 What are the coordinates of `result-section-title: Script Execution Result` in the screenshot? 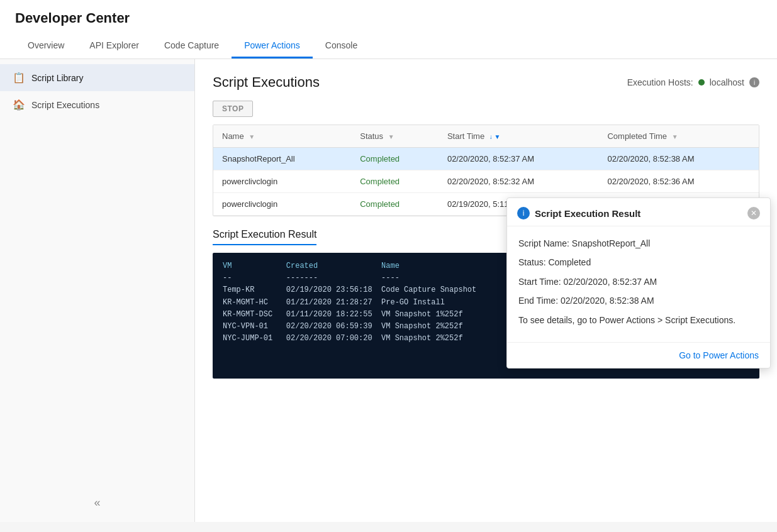 It's located at (264, 237).